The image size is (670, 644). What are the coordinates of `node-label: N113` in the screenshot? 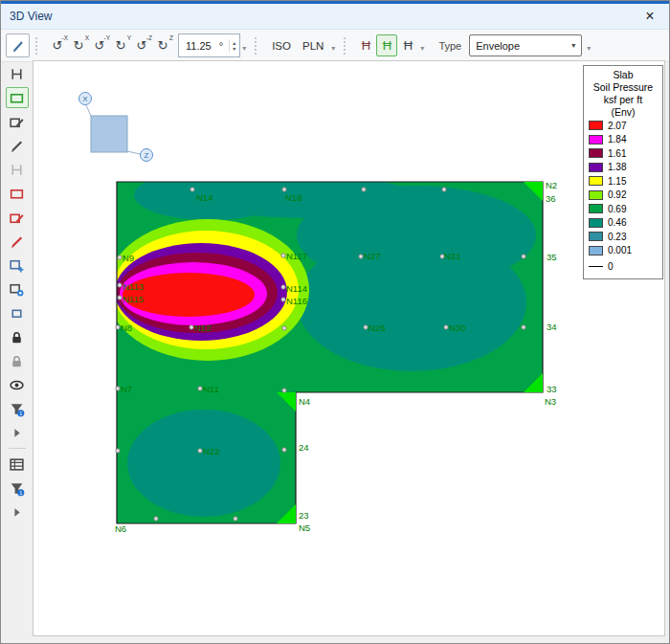 It's located at (133, 287).